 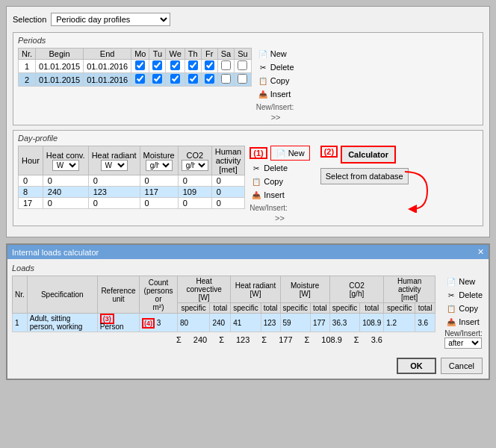 What do you see at coordinates (248, 138) in the screenshot?
I see `dayprofile-title: Day-profile` at bounding box center [248, 138].